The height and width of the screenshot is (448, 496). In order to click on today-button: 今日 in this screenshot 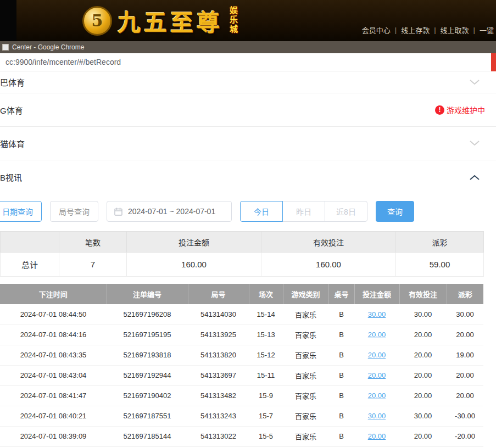, I will do `click(261, 211)`.